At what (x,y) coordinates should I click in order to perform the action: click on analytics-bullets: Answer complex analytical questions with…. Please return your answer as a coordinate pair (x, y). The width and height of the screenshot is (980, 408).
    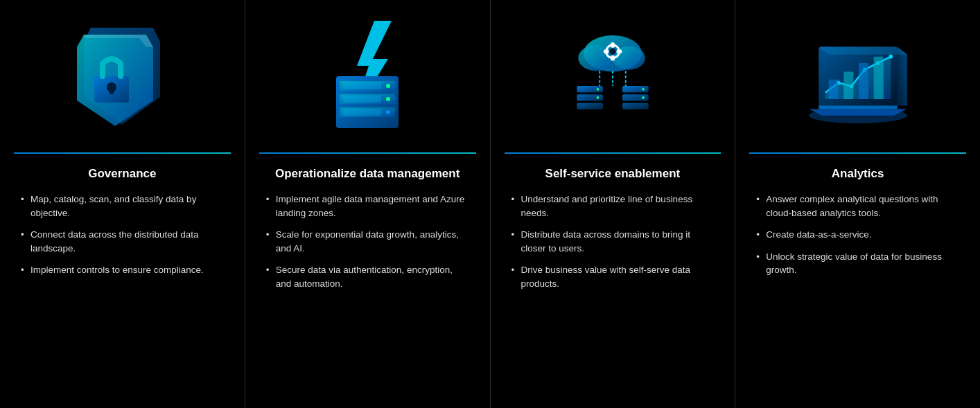
    Looking at the image, I should click on (858, 235).